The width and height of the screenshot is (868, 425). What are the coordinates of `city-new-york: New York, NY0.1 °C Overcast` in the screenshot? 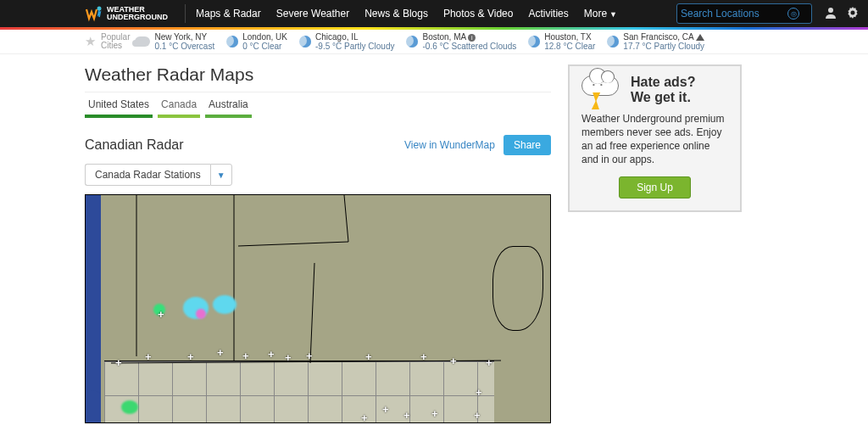 It's located at (175, 42).